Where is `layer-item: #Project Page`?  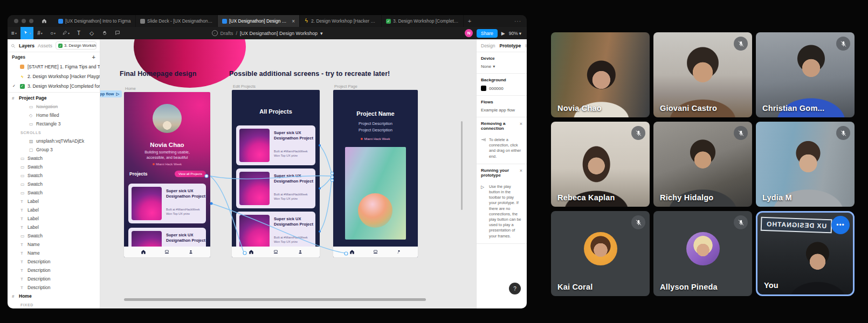 layer-item: #Project Page is located at coordinates (54, 98).